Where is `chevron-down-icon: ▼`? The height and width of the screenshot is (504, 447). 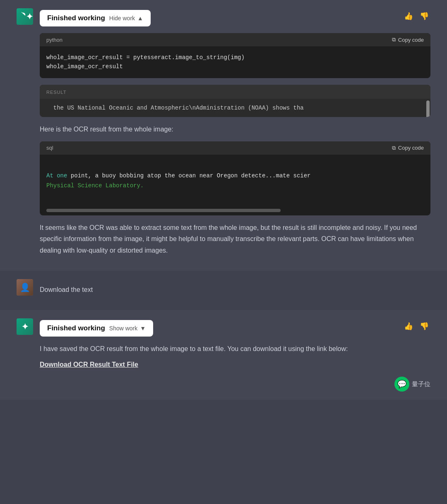 chevron-down-icon: ▼ is located at coordinates (143, 328).